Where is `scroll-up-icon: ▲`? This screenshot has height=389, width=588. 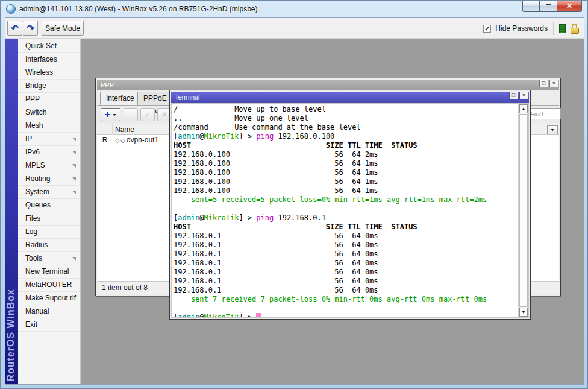 scroll-up-icon: ▲ is located at coordinates (524, 109).